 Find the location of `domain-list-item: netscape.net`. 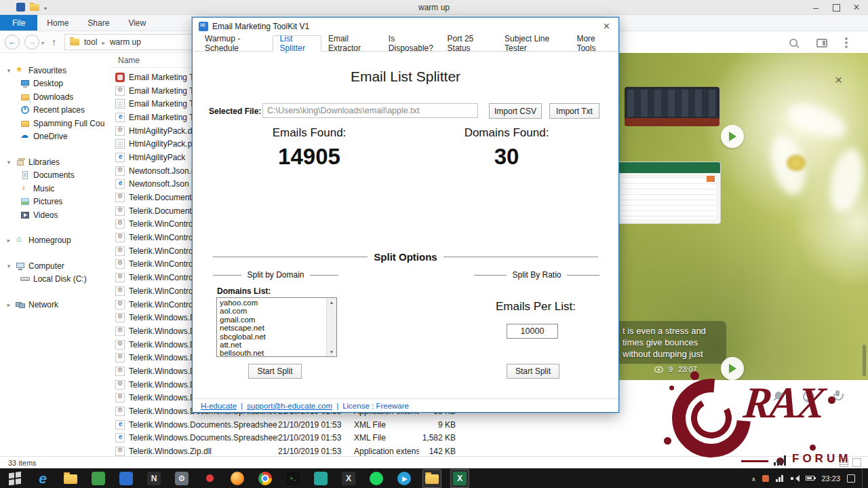

domain-list-item: netscape.net is located at coordinates (277, 328).